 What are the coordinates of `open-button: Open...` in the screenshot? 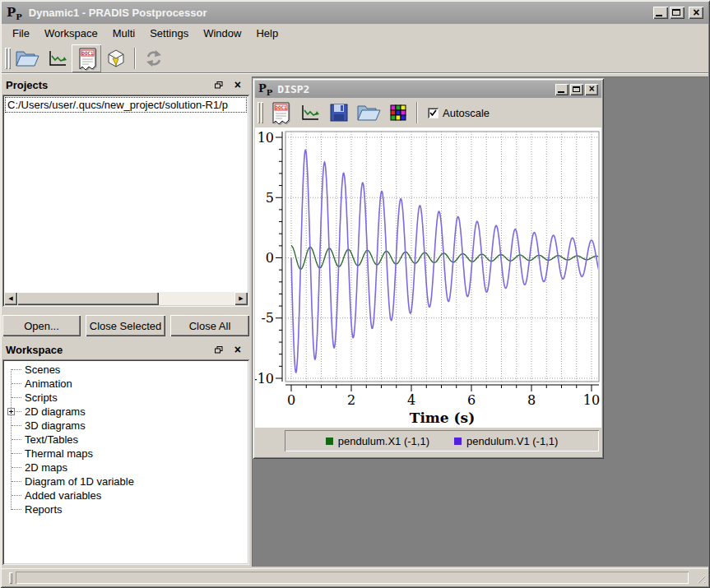 It's located at (41, 326).